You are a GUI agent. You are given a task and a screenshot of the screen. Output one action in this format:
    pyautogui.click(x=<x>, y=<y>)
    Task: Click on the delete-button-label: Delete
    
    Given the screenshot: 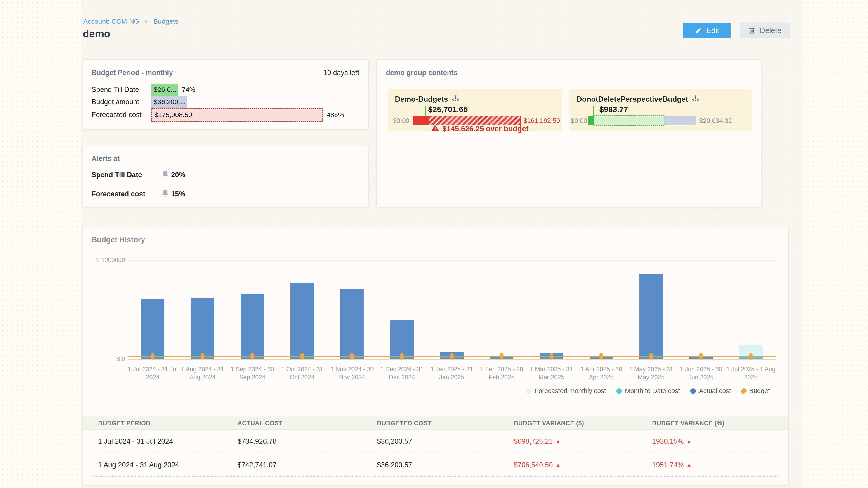 What is the action you would take?
    pyautogui.click(x=770, y=30)
    